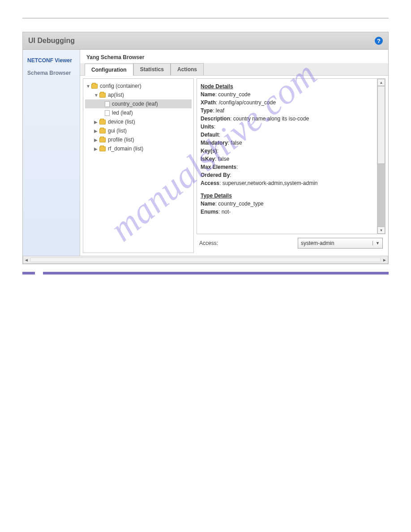  Describe the element at coordinates (152, 69) in the screenshot. I see `tab-statistics: Statistics` at that location.